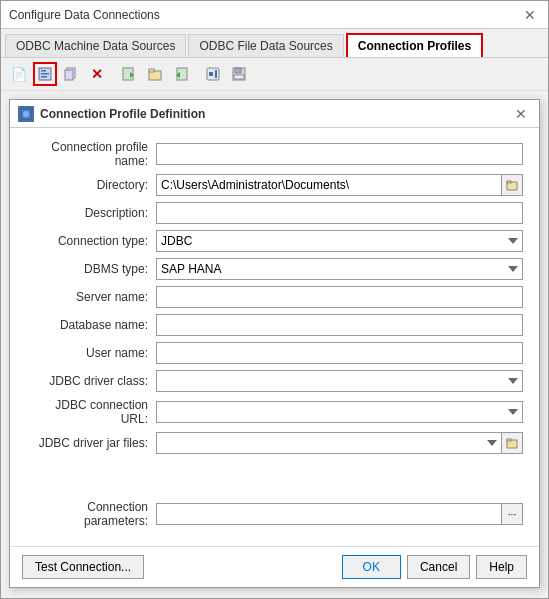 The height and width of the screenshot is (599, 549). What do you see at coordinates (340, 213) in the screenshot?
I see `description-input` at bounding box center [340, 213].